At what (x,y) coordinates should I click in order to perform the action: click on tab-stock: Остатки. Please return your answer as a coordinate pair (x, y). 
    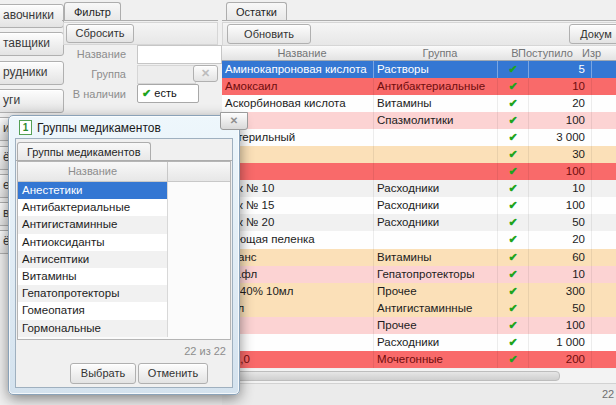
    Looking at the image, I should click on (256, 12).